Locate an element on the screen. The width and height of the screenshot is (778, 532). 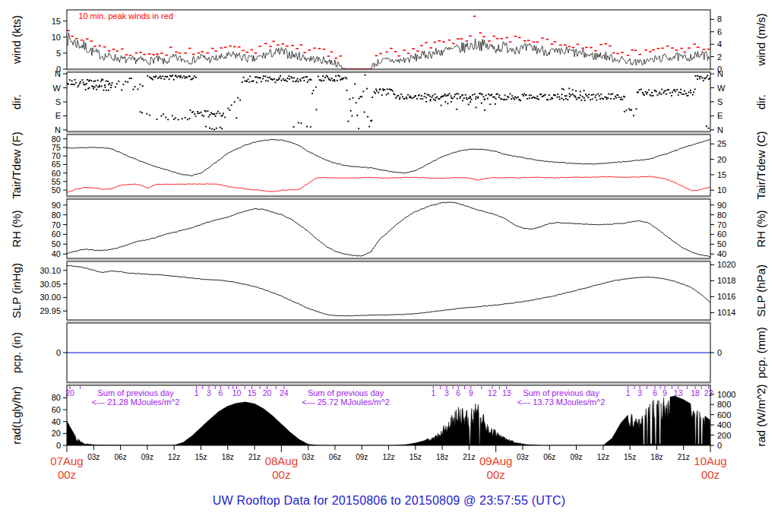
right-tick-label: 0 is located at coordinates (719, 353).